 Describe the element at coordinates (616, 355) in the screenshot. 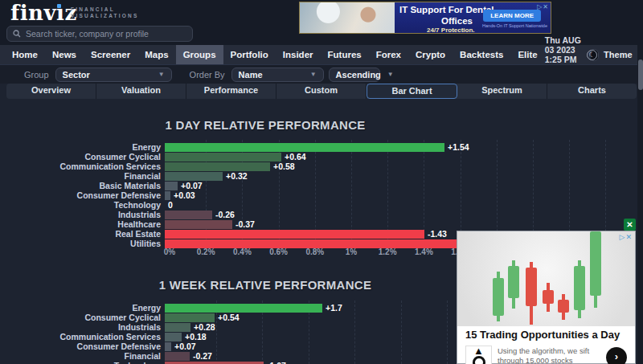

I see `ad-next-arrow-button: ›` at that location.